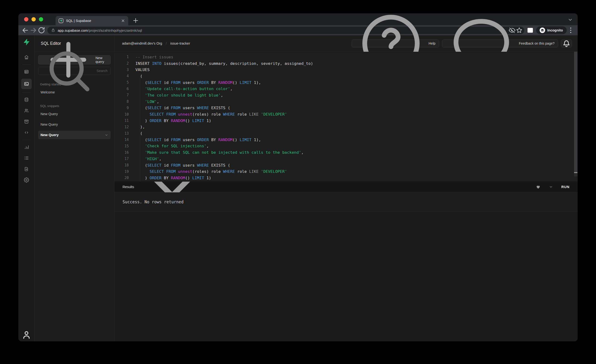  Describe the element at coordinates (576, 117) in the screenshot. I see `editor-scrollbar` at that location.